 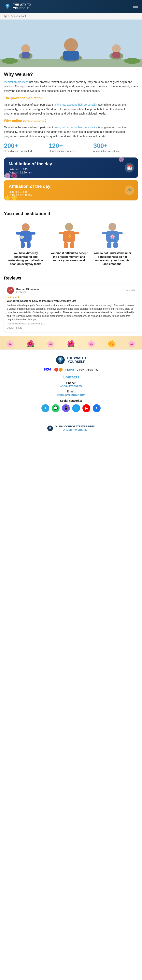 What do you see at coordinates (71, 297) in the screenshot?
I see `review-stars: ★★★★★` at bounding box center [71, 297].